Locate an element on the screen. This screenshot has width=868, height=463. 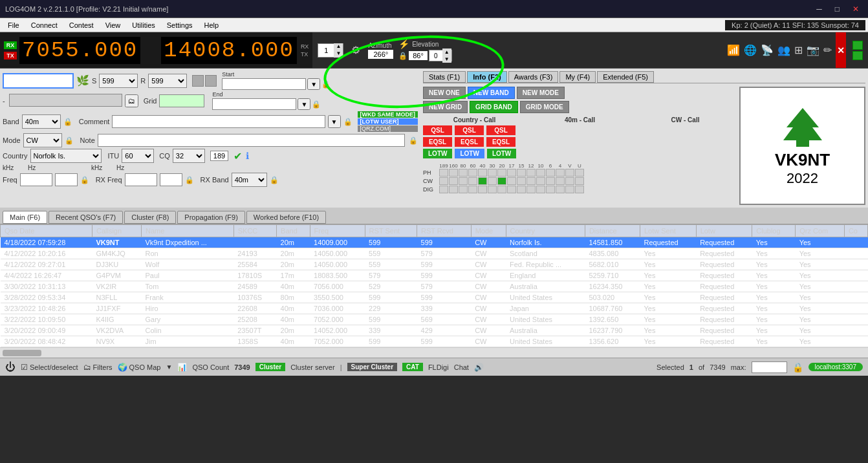
col-qrz-com: Qrz Com is located at coordinates (820, 232).